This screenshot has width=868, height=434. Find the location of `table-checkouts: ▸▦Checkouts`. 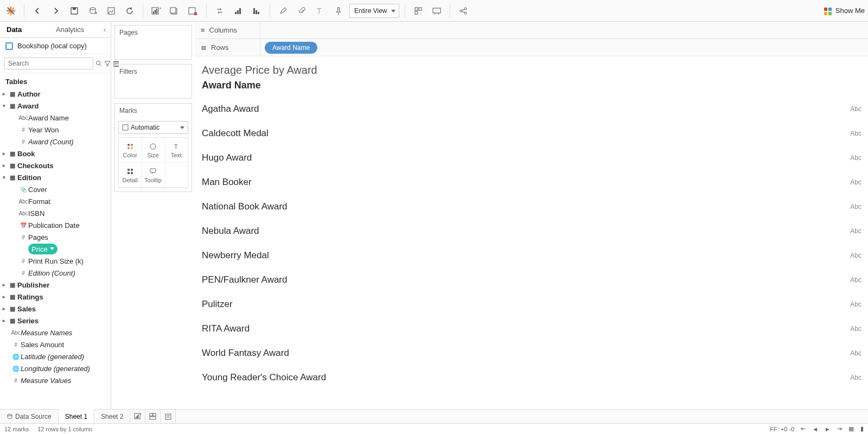

table-checkouts: ▸▦Checkouts is located at coordinates (55, 165).